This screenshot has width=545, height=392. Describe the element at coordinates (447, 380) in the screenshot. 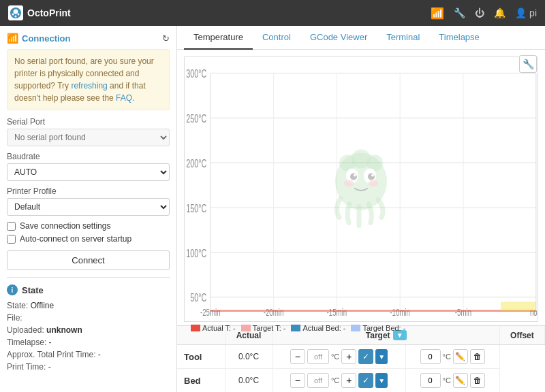

I see `bed-offset-unit: °C` at that location.